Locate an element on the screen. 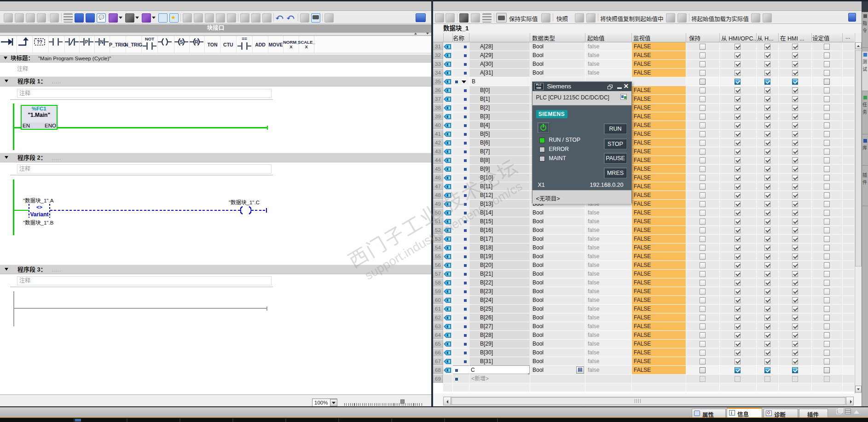 This screenshot has width=868, height=422. svg-text: NOT is located at coordinates (150, 39).